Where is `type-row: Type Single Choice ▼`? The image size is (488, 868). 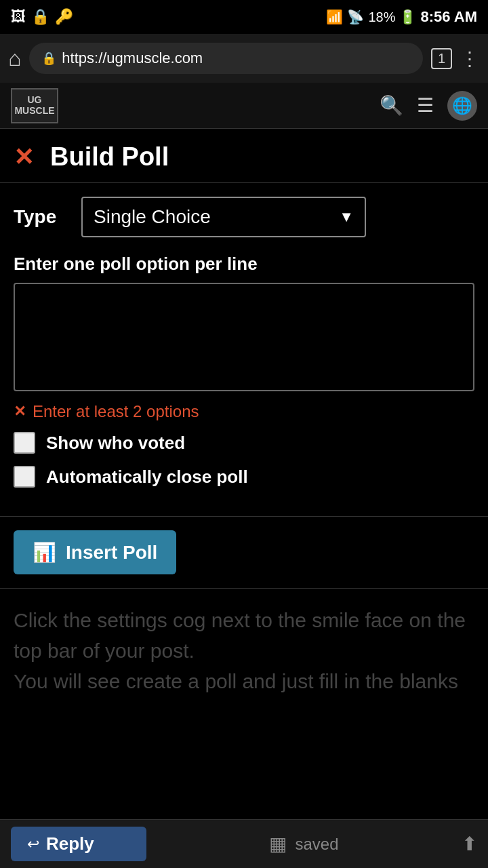
type-row: Type Single Choice ▼ is located at coordinates (244, 217).